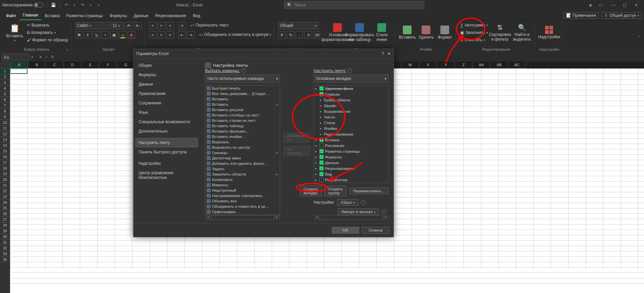 The image size is (644, 293). Describe the element at coordinates (351, 123) in the screenshot. I see `tree-item: ▸Стили` at that location.